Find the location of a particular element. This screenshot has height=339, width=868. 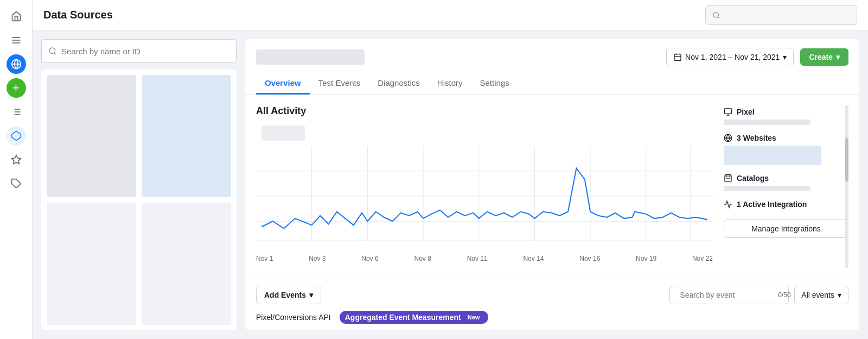

header-search-icon is located at coordinates (716, 15).